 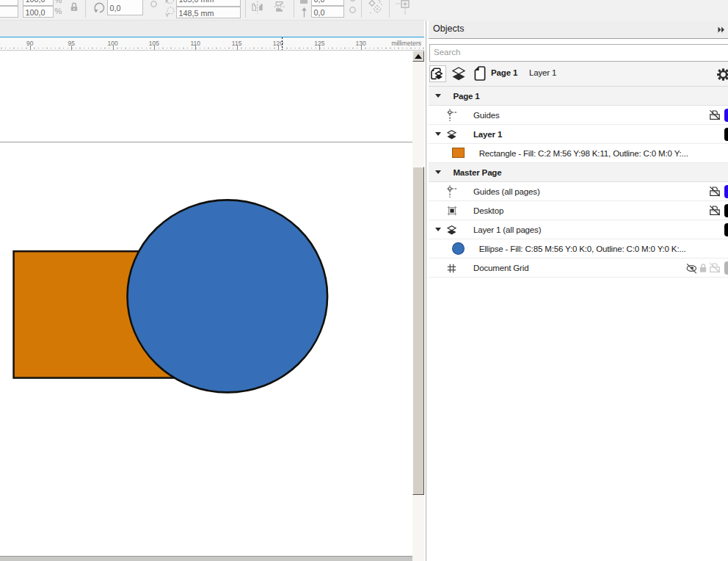 What do you see at coordinates (452, 231) in the screenshot?
I see `layer-icon` at bounding box center [452, 231].